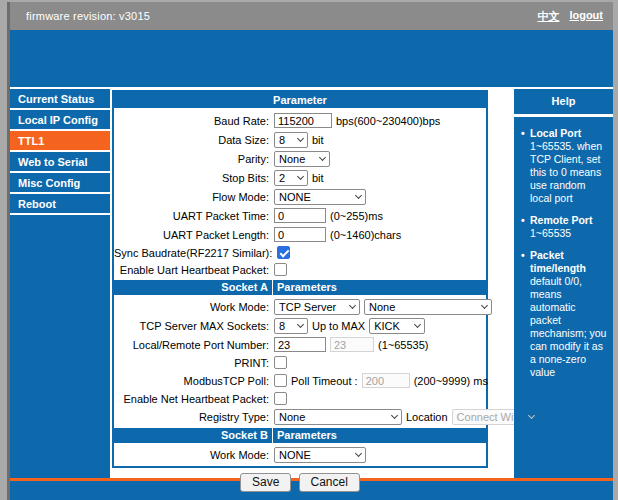 The width and height of the screenshot is (618, 500). What do you see at coordinates (60, 100) in the screenshot?
I see `sidebar-item-current-status: Current Status` at bounding box center [60, 100].